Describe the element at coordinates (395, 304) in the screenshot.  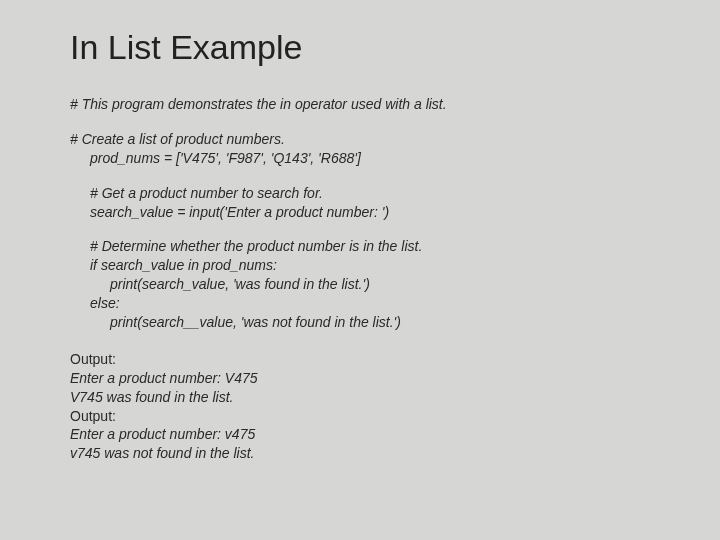
I see `code-line: else:` at that location.